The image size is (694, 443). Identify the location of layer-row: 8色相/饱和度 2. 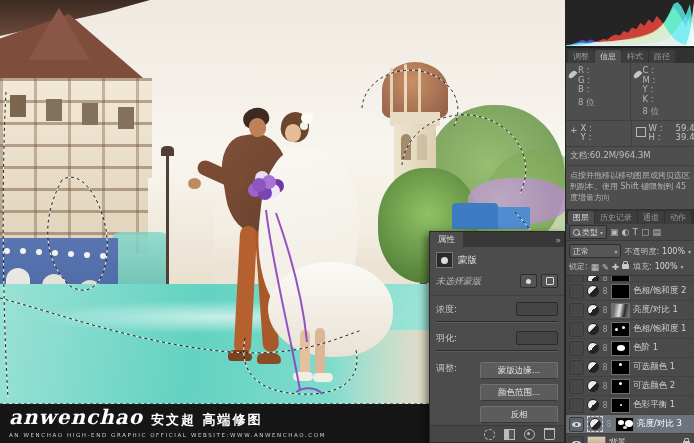
(630, 292).